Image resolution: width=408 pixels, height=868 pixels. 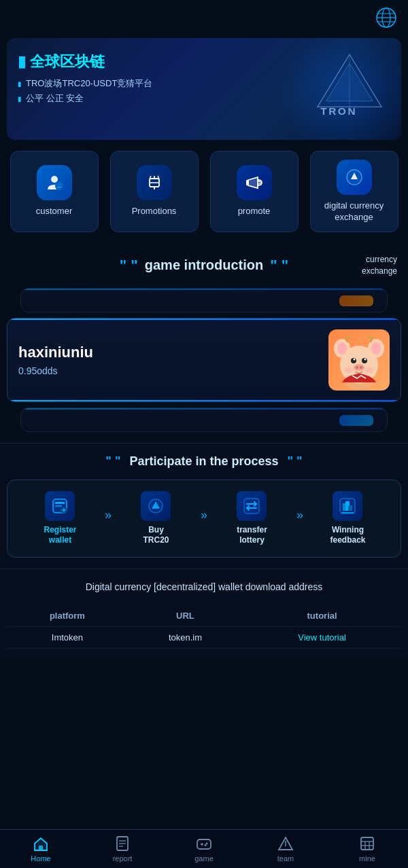 I want to click on process-quote-right: " ", so click(x=295, y=461).